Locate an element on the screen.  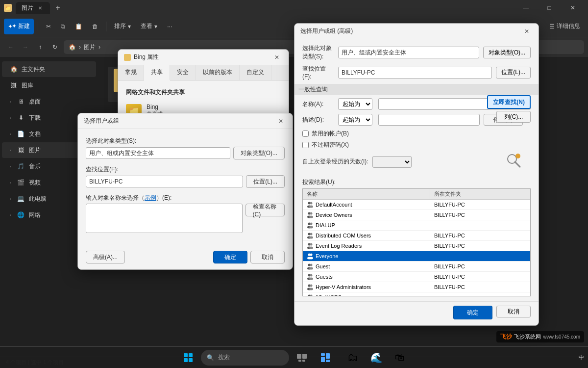
new-button: ✦ ✦ 新建 is located at coordinates (19, 26).